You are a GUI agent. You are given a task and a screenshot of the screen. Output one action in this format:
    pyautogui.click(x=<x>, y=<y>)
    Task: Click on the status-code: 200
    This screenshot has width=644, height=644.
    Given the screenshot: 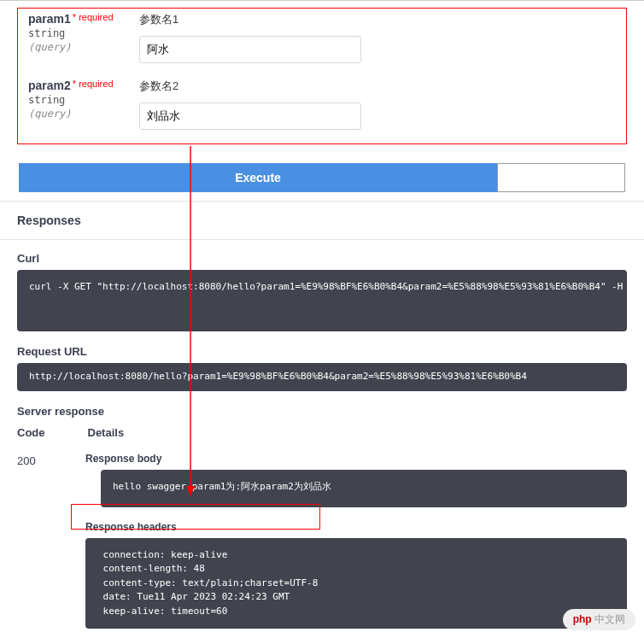 What is the action you would take?
    pyautogui.click(x=51, y=548)
    